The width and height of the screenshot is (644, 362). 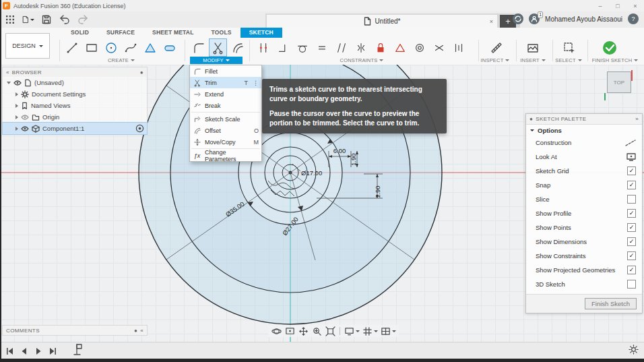 What do you see at coordinates (495, 61) in the screenshot?
I see `section-inspect: INSPECT` at bounding box center [495, 61].